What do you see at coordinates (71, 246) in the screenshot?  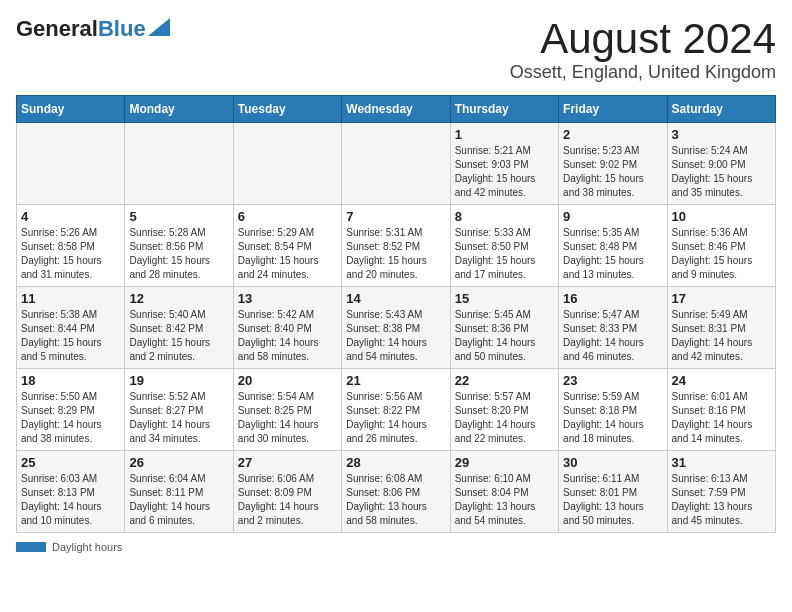 I see `calendar-cell: 4Sunrise: 5:26 AM Sunset: 8:58 PM Daylig…` at bounding box center [71, 246].